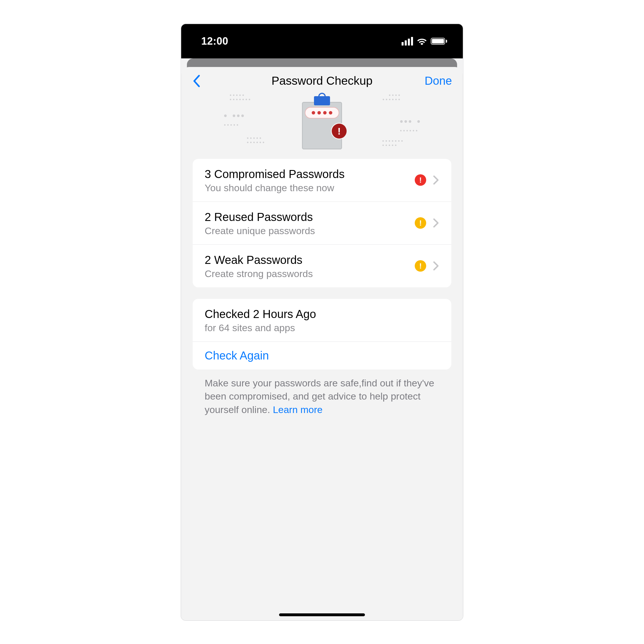 The width and height of the screenshot is (644, 644). What do you see at coordinates (322, 334) in the screenshot?
I see `last-check-card: Checked 2 Hours Ago for 64 sites and app…` at bounding box center [322, 334].